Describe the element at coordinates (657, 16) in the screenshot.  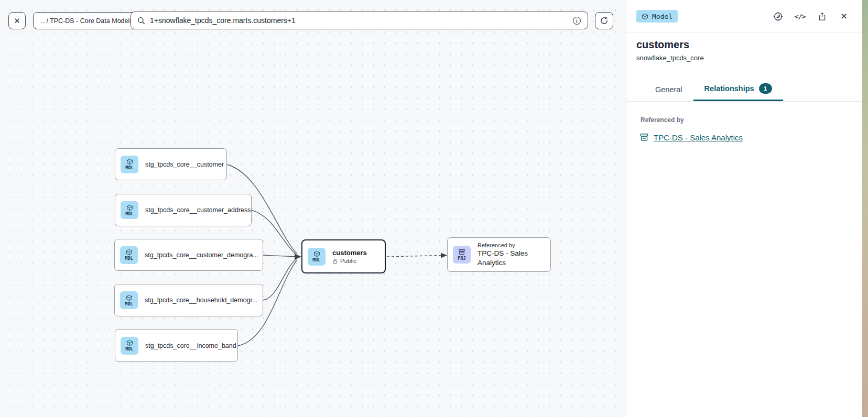
I see `resource-type-badge: Model` at that location.